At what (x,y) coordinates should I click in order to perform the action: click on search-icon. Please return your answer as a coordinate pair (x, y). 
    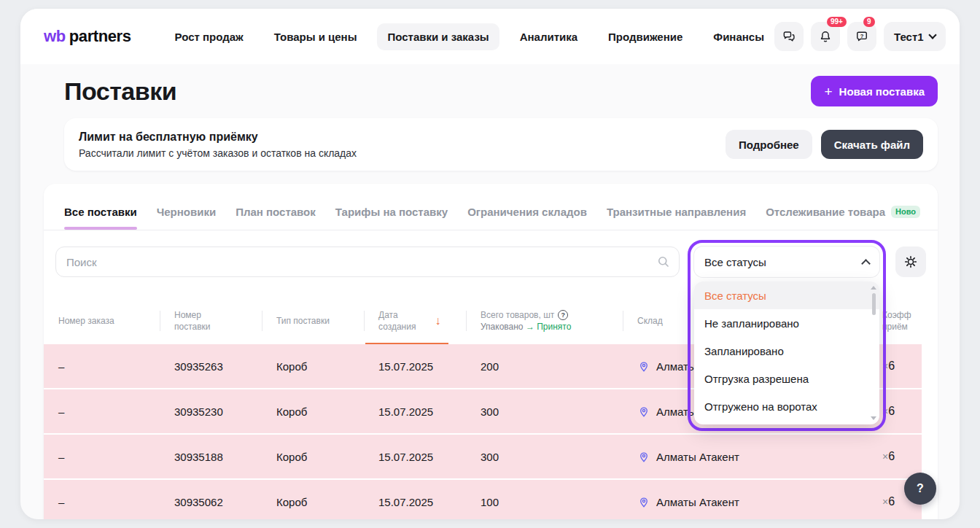
    Looking at the image, I should click on (664, 262).